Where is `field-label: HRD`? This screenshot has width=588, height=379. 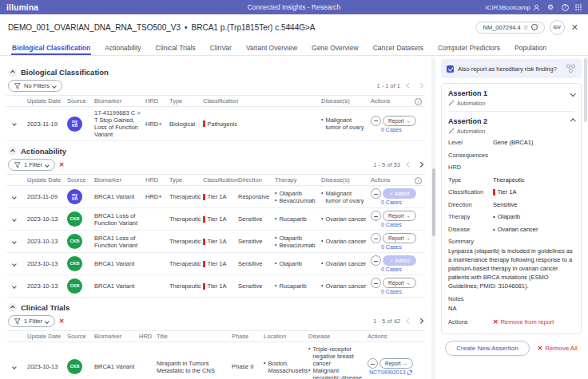
field-label: HRD is located at coordinates (471, 168).